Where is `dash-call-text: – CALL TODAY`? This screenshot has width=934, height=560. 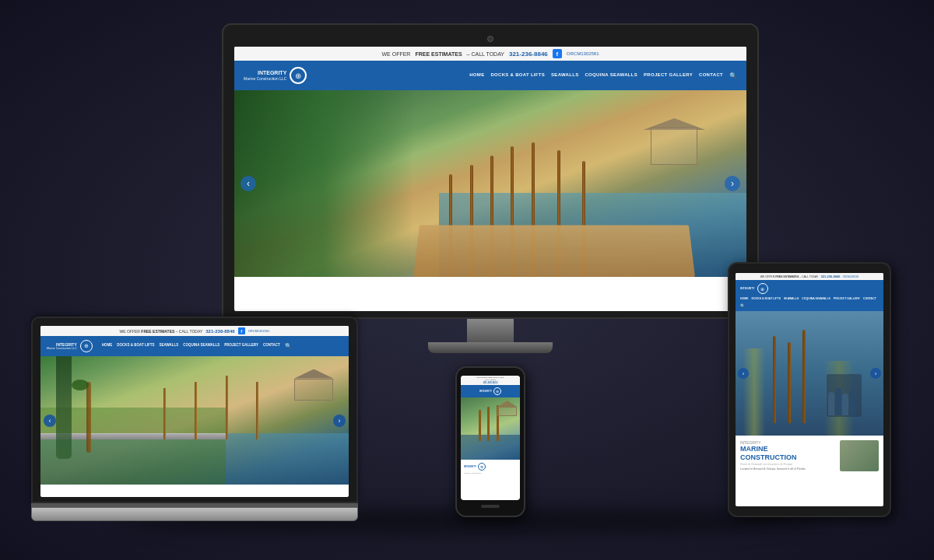 dash-call-text: – CALL TODAY is located at coordinates (486, 54).